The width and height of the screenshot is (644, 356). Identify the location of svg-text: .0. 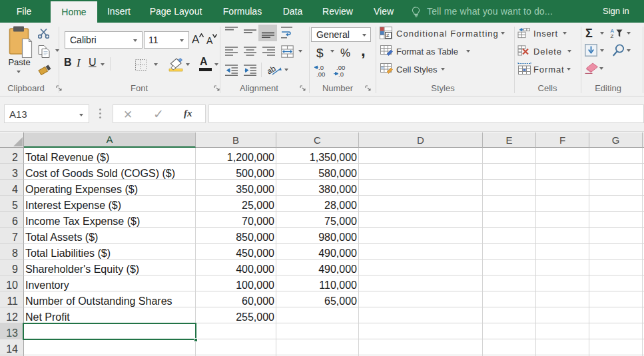
(341, 74).